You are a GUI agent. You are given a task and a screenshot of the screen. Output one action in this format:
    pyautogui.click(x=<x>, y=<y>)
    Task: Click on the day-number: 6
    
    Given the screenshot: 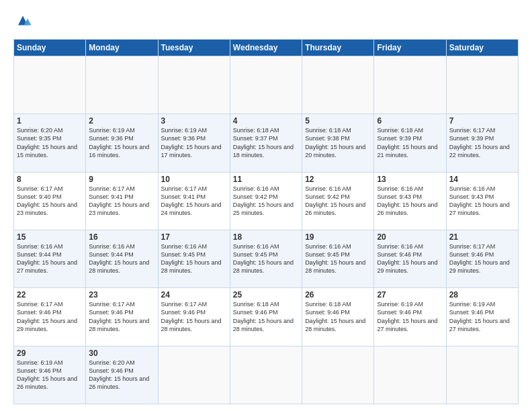 What is the action you would take?
    pyautogui.click(x=410, y=121)
    